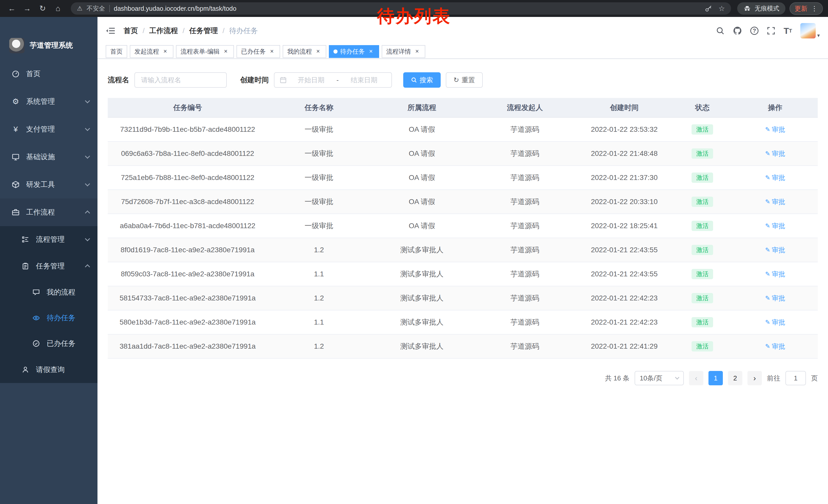 Image resolution: width=828 pixels, height=504 pixels. I want to click on next-icon: ›, so click(755, 378).